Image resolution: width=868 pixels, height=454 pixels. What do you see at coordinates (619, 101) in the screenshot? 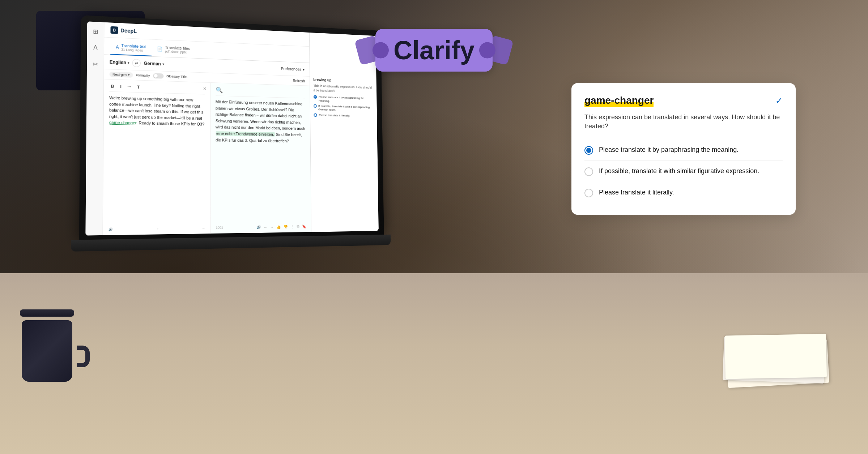
I see `game-changer-term: game-changer` at bounding box center [619, 101].